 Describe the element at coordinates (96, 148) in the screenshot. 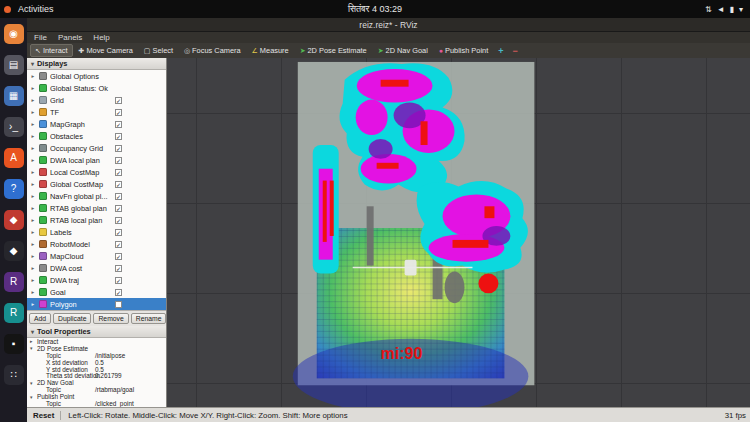

I see `display-row: ▸ Occupancy Grid` at that location.